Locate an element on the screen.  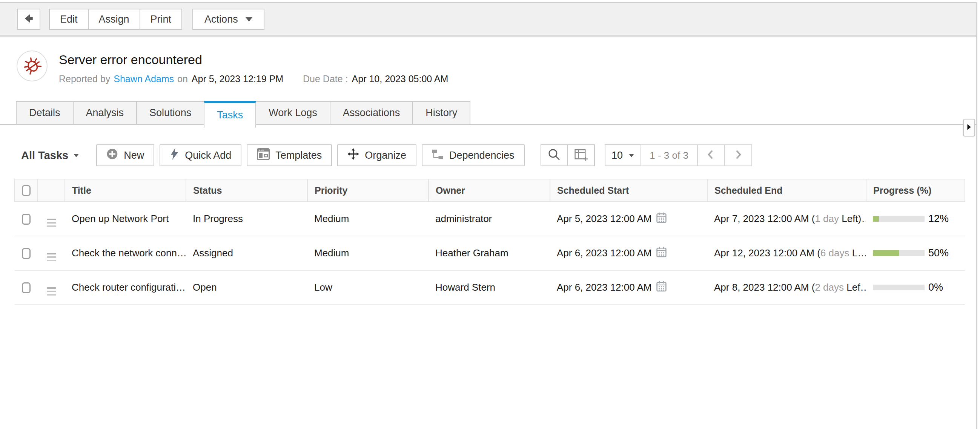
template-icon is located at coordinates (263, 156).